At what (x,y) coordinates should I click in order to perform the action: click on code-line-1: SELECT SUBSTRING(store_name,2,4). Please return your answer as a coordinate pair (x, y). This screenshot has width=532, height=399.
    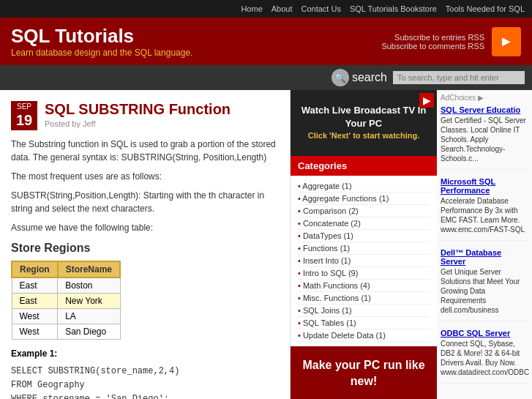
    Looking at the image, I should click on (145, 372).